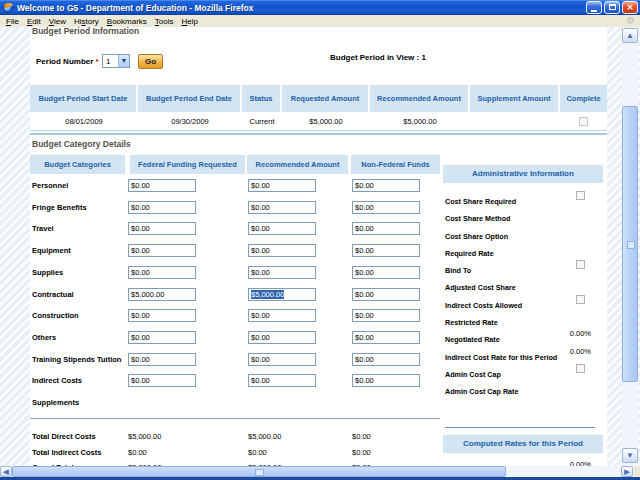 The height and width of the screenshot is (480, 640). Describe the element at coordinates (282, 294) in the screenshot. I see `contractual-recommended-input: $5,000.00` at that location.